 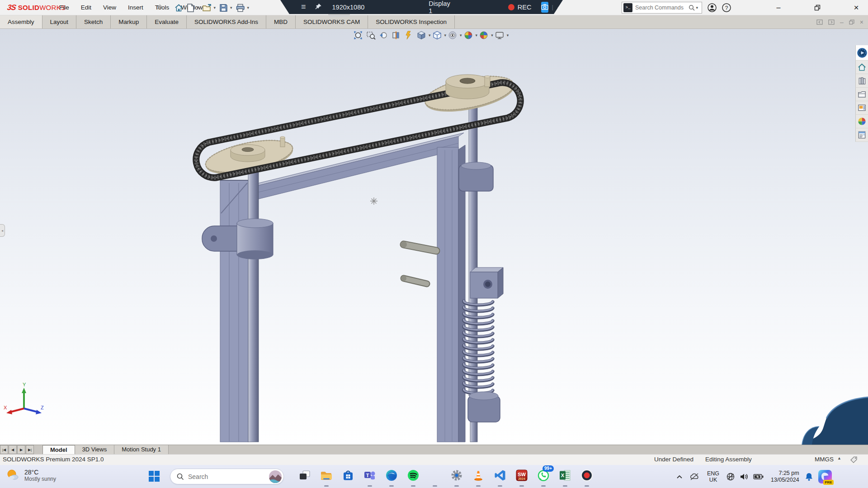 What do you see at coordinates (862, 94) in the screenshot?
I see `file-explorer-tab` at bounding box center [862, 94].